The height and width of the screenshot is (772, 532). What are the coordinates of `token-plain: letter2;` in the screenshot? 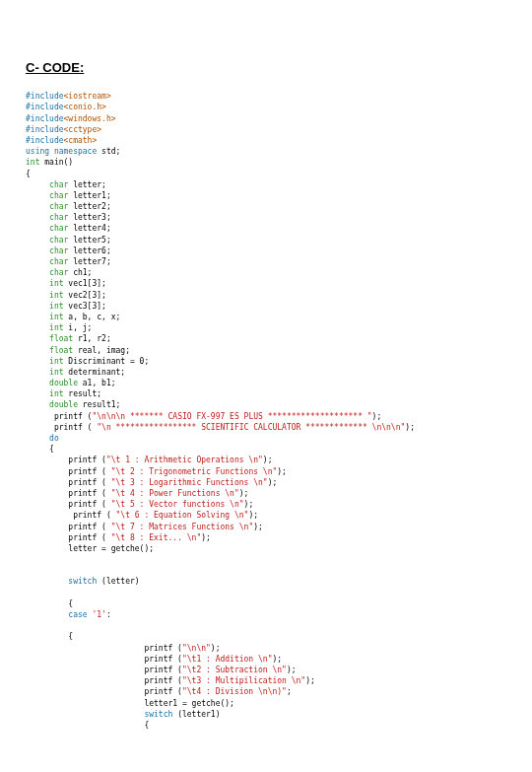 It's located at (89, 207).